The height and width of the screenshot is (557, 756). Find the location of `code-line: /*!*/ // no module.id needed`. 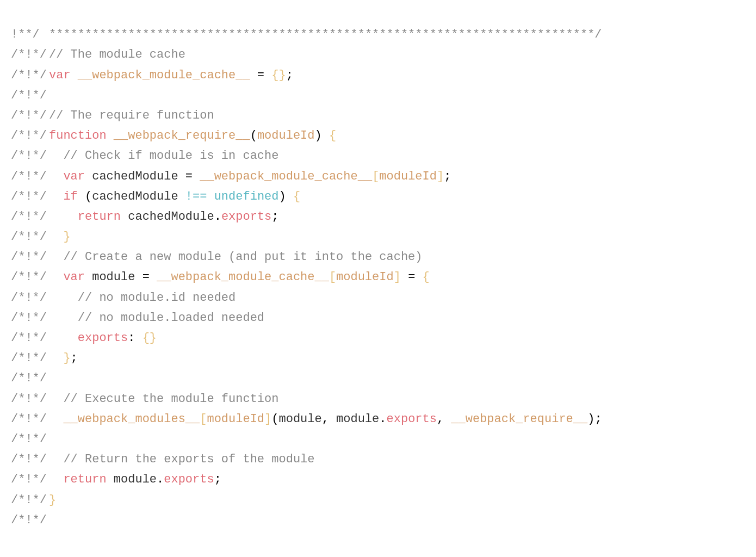

code-line: /*!*/ // no module.id needed is located at coordinates (378, 298).